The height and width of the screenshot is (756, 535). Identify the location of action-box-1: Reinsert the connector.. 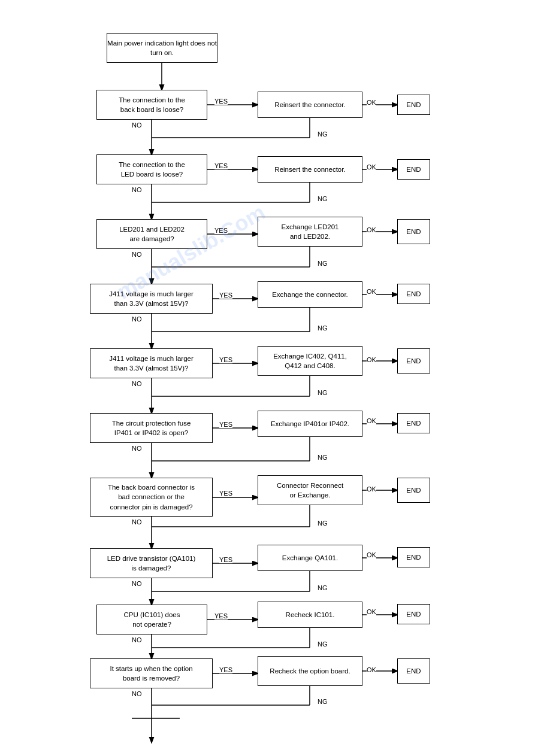
(310, 105).